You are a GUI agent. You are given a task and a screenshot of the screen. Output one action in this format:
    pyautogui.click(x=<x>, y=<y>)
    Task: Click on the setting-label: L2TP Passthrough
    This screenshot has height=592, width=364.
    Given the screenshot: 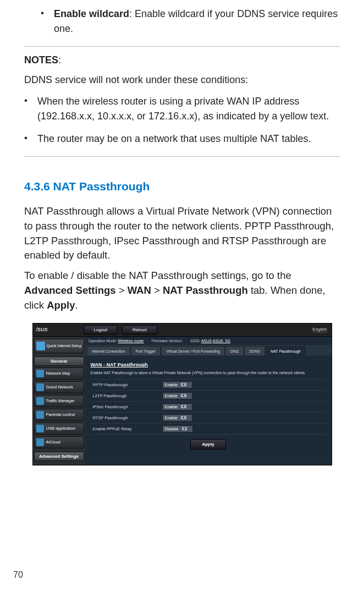 What is the action you would take?
    pyautogui.click(x=126, y=396)
    